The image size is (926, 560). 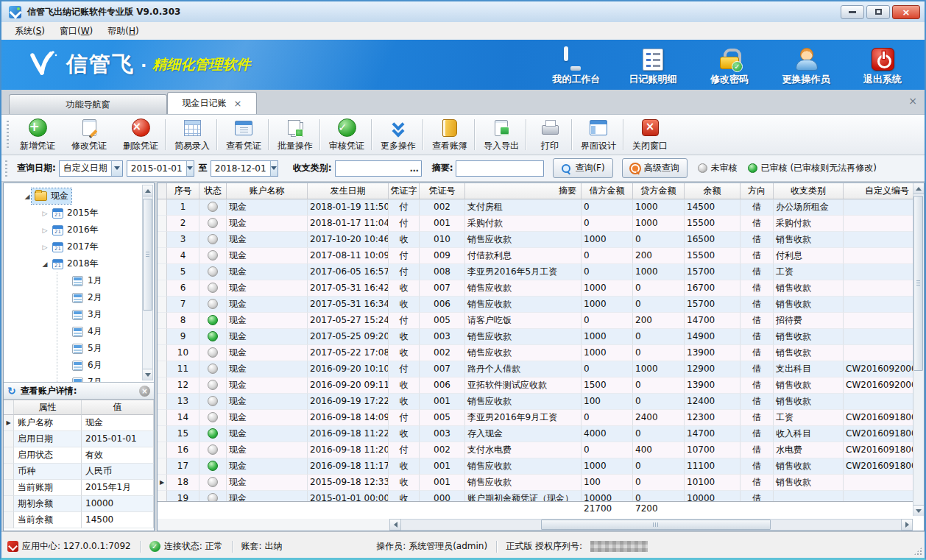 What do you see at coordinates (160, 169) in the screenshot?
I see `date-from-select: 2015-01-01` at bounding box center [160, 169].